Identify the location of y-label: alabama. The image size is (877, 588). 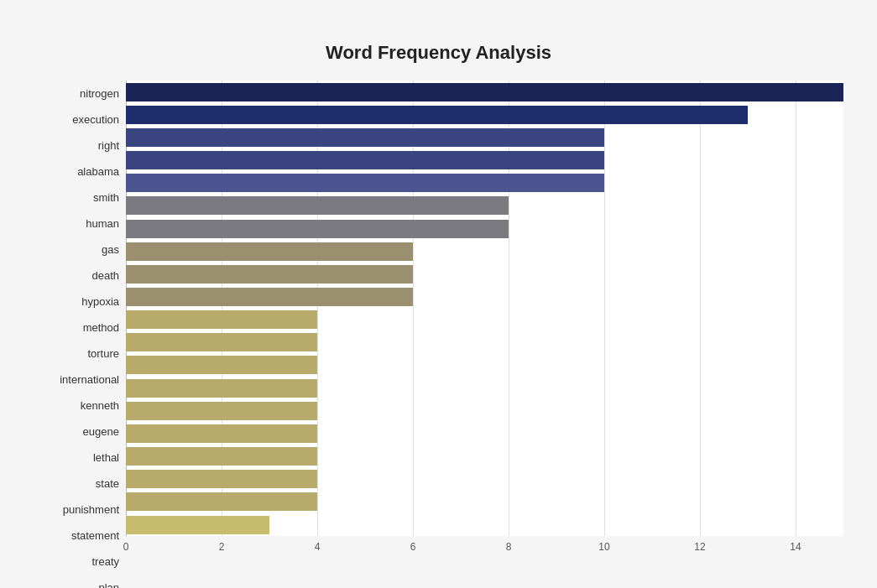
(80, 171).